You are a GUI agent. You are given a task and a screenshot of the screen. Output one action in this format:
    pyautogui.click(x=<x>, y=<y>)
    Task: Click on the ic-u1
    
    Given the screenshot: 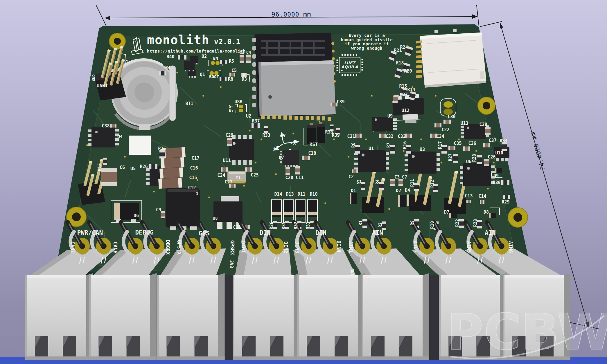 What is the action you would take?
    pyautogui.click(x=372, y=161)
    